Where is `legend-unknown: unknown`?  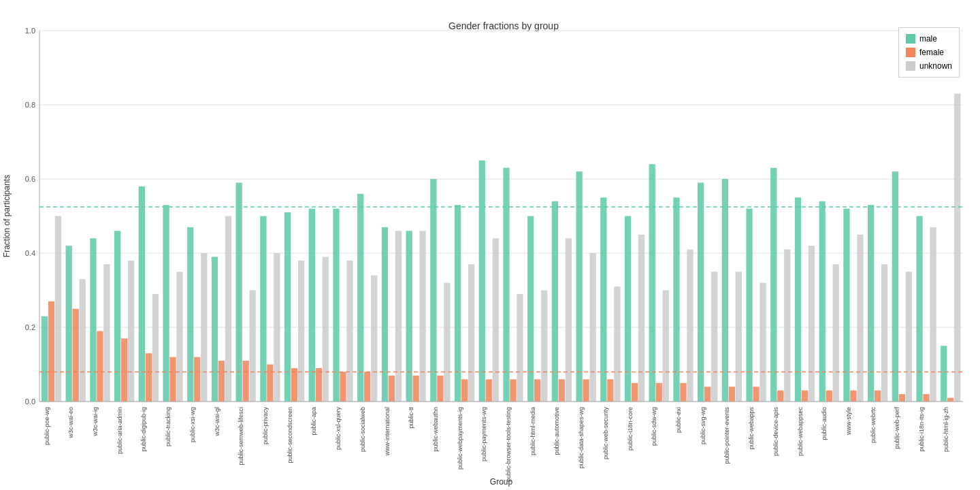 legend-unknown: unknown is located at coordinates (929, 66).